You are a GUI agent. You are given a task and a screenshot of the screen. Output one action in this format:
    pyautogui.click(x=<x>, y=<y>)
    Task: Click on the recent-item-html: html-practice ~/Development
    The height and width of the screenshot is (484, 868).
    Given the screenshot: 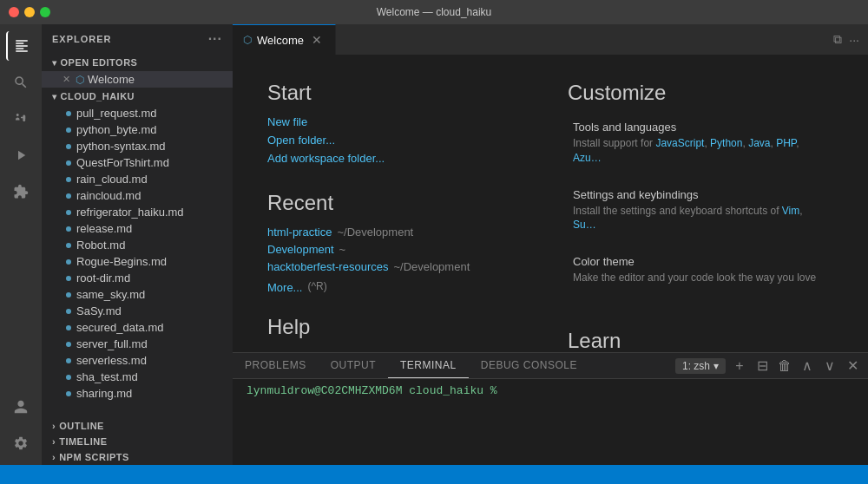 What is the action you would take?
    pyautogui.click(x=400, y=232)
    